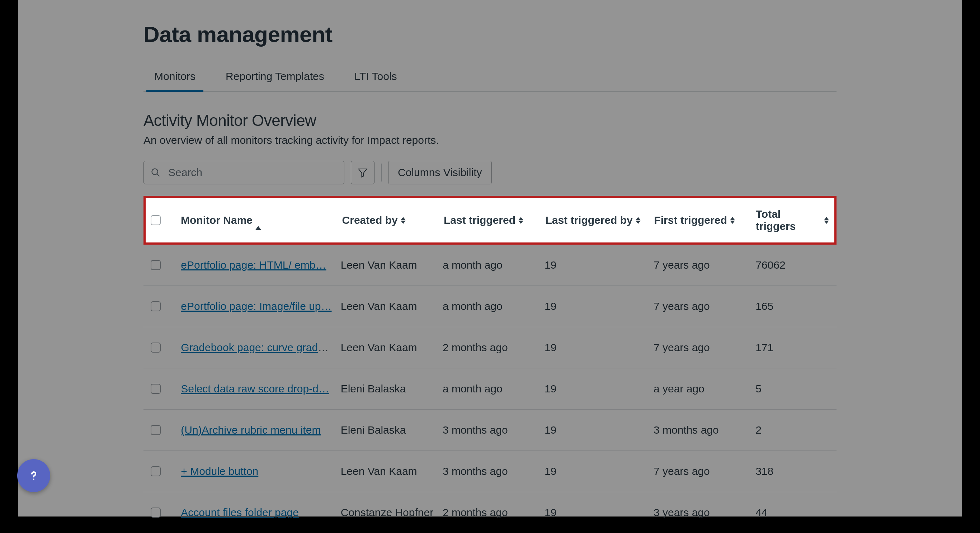 The height and width of the screenshot is (533, 980). What do you see at coordinates (490, 120) in the screenshot?
I see `section-title: Activity Monitor Overview` at bounding box center [490, 120].